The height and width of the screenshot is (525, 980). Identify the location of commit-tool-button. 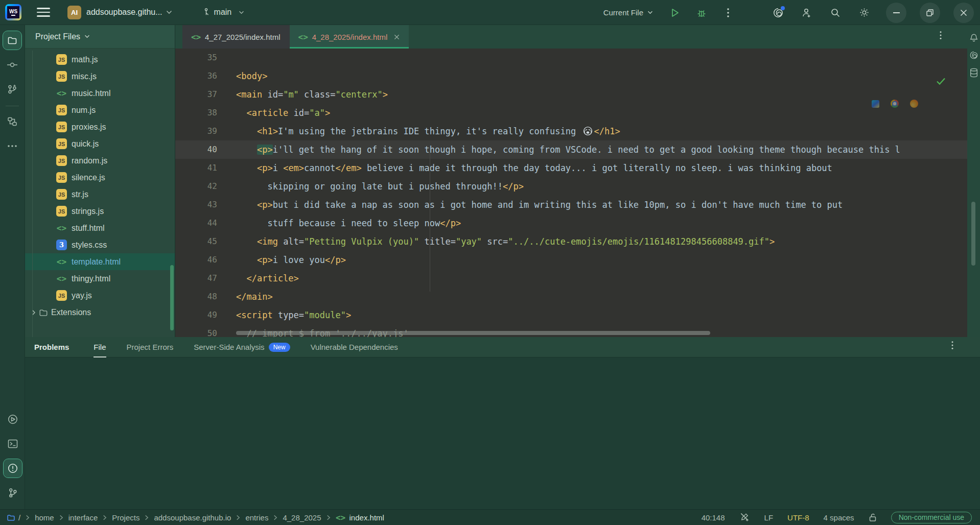
(12, 65).